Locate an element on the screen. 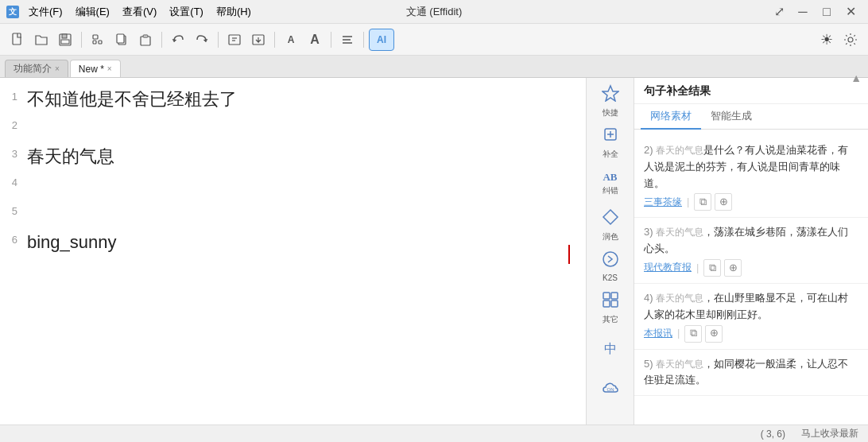  result-item-2: 2) 春天的气息是什么？有人说是油菜花香，有人说是泥土的芬芳，有人说是田间青草的… is located at coordinates (751, 176).